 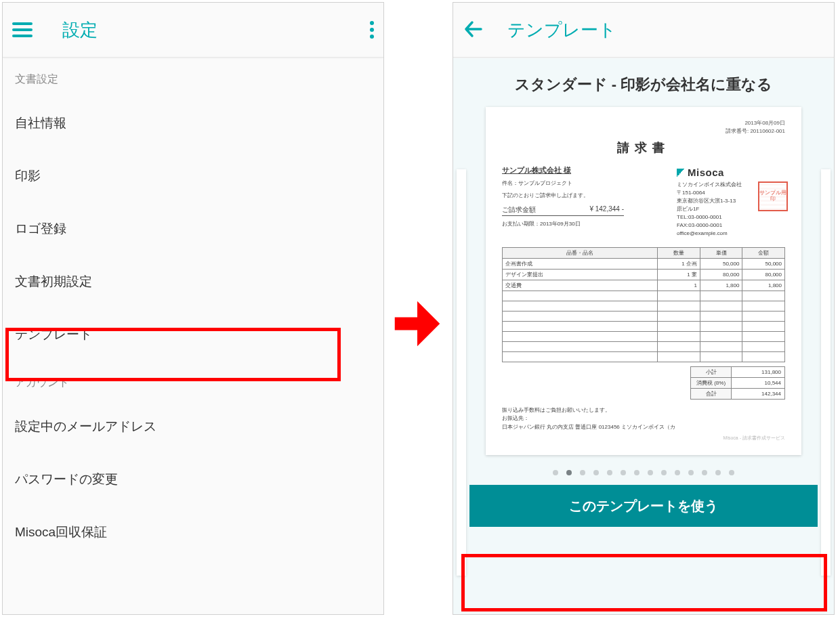 I want to click on item-amount: 1,800, so click(x=764, y=285).